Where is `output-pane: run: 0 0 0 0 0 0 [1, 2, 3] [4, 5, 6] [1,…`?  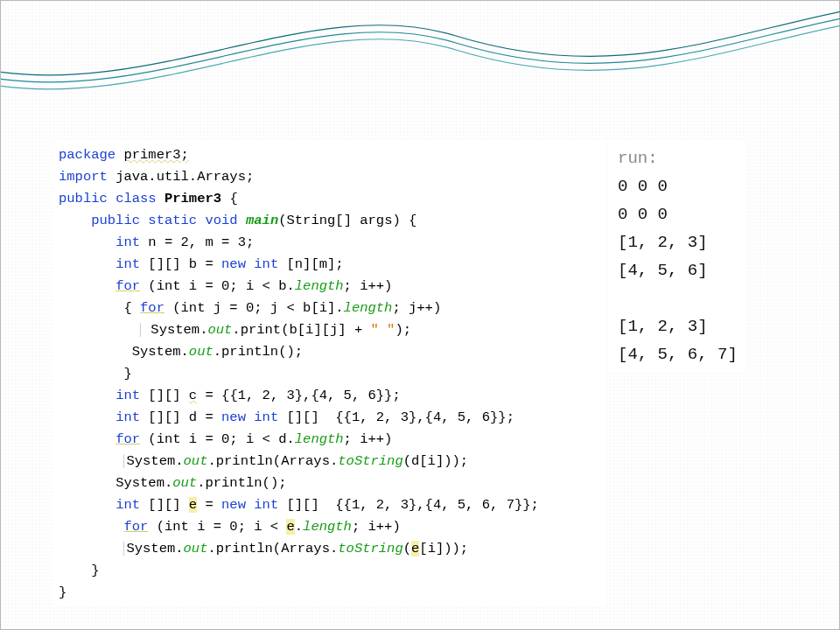
output-pane: run: 0 0 0 0 0 0 [1, 2, 3] [4, 5, 6] [1,… is located at coordinates (677, 256).